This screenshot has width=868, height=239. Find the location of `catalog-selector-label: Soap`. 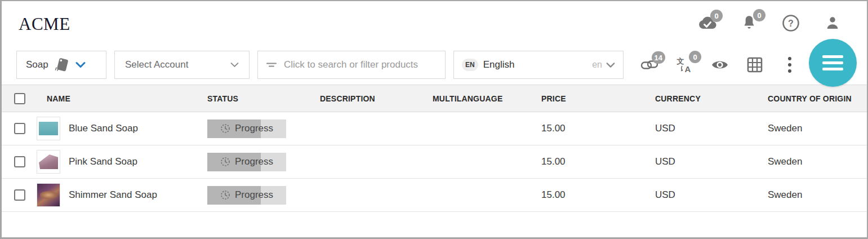

catalog-selector-label: Soap is located at coordinates (37, 65).